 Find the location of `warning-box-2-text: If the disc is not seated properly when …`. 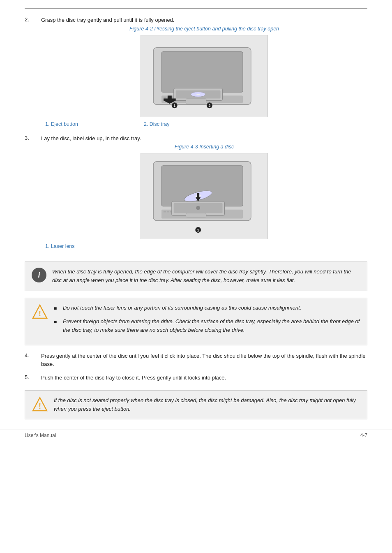

warning-box-2-text: If the disc is not seated properly when … is located at coordinates (207, 405).